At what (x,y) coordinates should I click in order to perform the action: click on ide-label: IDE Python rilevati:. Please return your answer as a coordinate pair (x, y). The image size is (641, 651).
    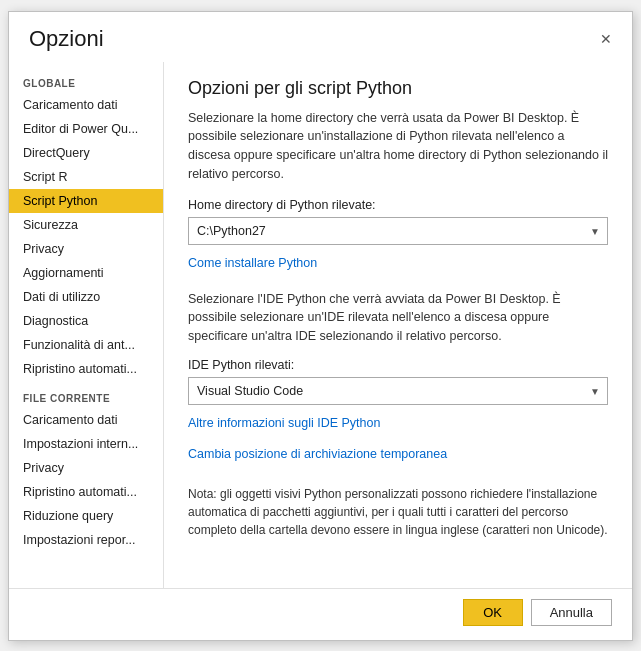
    Looking at the image, I should click on (398, 365).